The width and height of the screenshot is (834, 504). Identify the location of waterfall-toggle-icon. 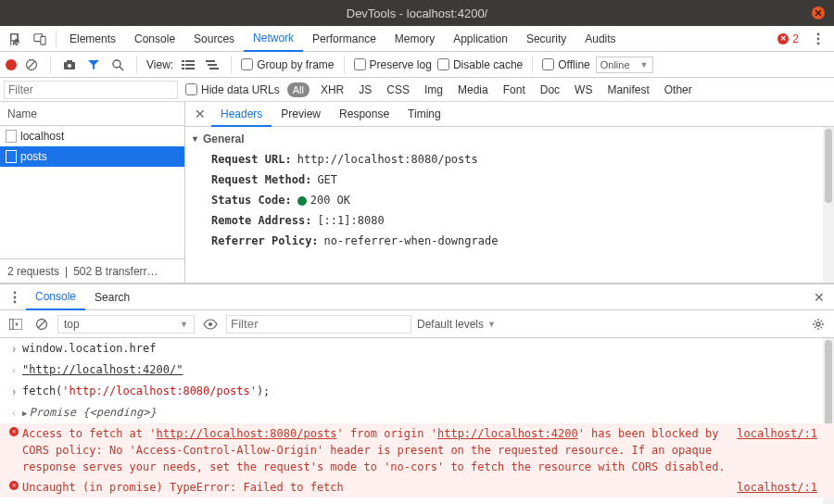
(212, 65).